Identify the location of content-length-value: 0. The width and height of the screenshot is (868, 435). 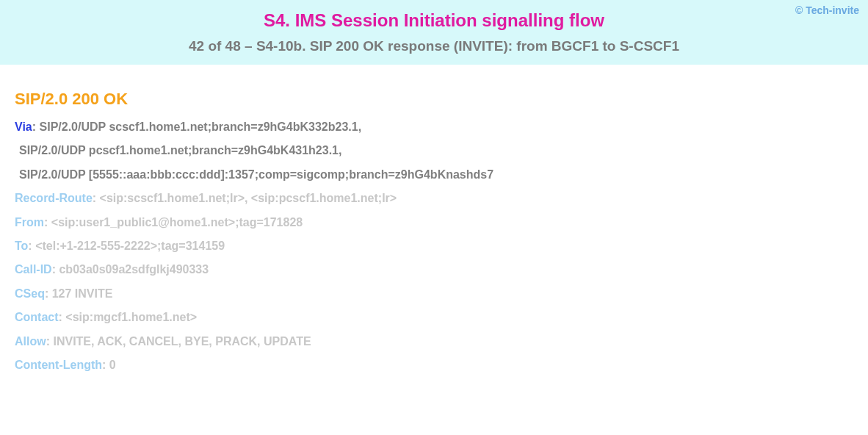
(113, 364).